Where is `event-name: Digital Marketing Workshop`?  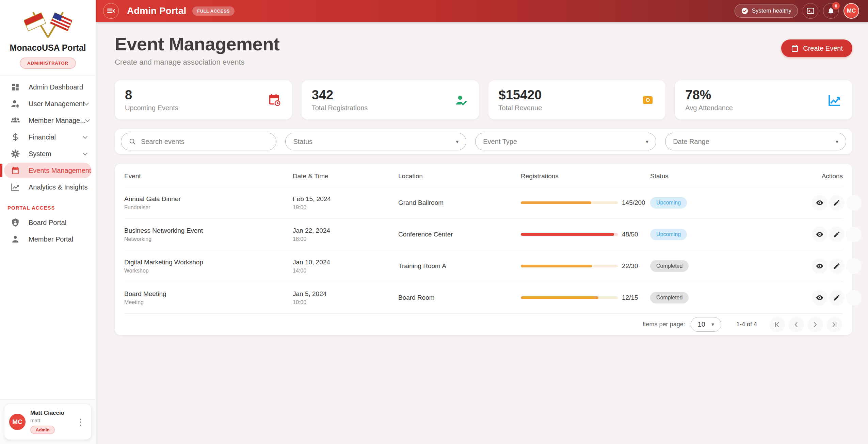
event-name: Digital Marketing Workshop is located at coordinates (208, 262).